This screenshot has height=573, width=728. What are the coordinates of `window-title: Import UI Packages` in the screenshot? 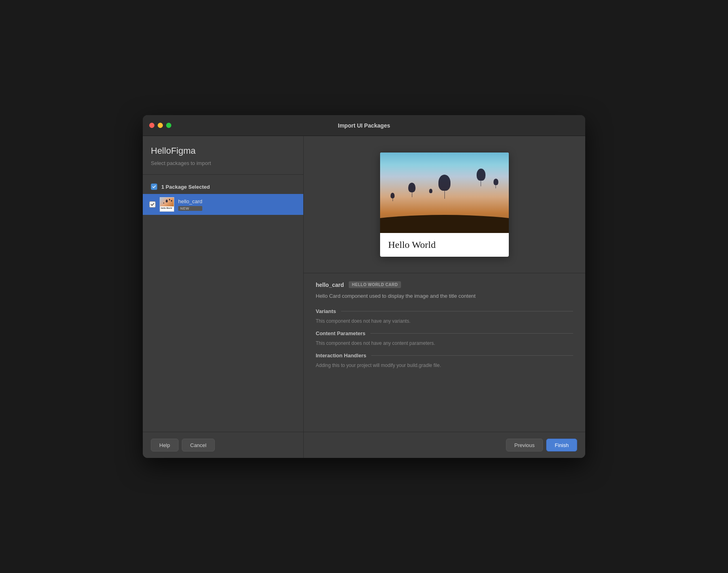 It's located at (364, 126).